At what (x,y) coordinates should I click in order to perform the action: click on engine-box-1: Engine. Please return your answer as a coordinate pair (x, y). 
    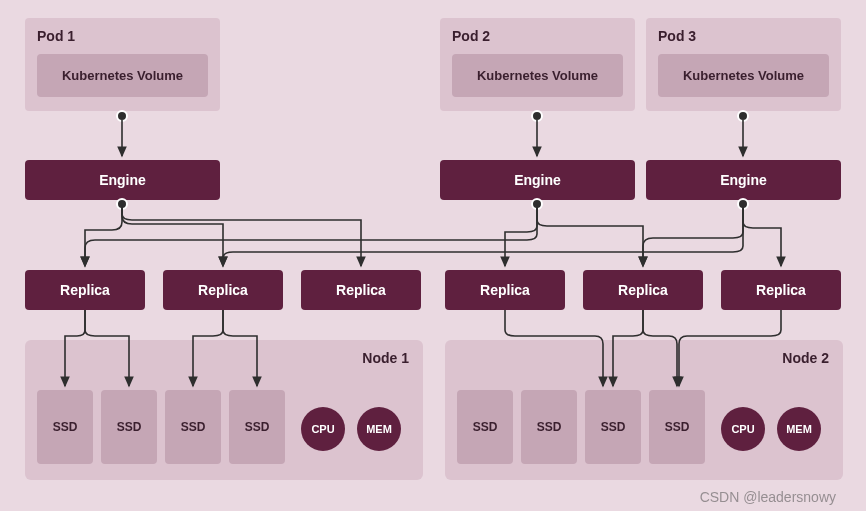
    Looking at the image, I should click on (122, 180).